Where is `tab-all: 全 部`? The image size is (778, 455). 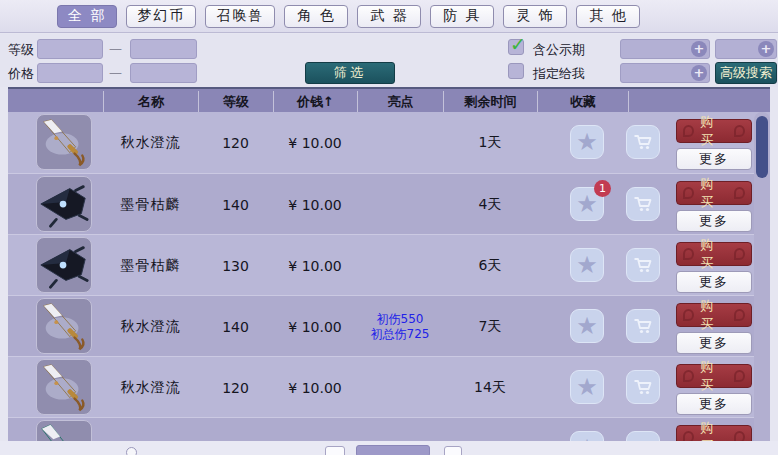 tab-all: 全 部 is located at coordinates (87, 16).